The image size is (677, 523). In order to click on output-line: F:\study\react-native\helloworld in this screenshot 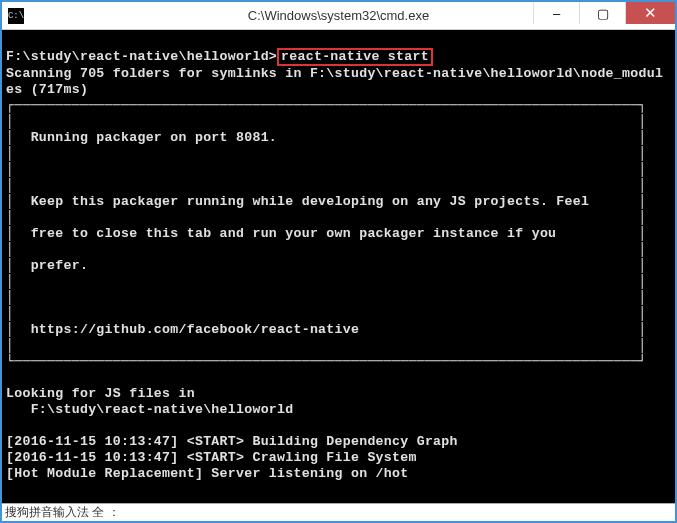, I will do `click(150, 410)`.